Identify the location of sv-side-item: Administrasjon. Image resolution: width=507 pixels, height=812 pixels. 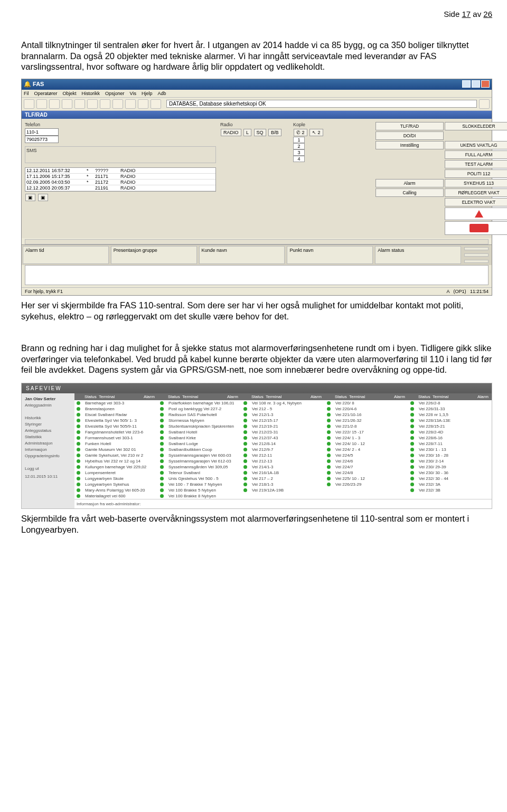
(48, 443).